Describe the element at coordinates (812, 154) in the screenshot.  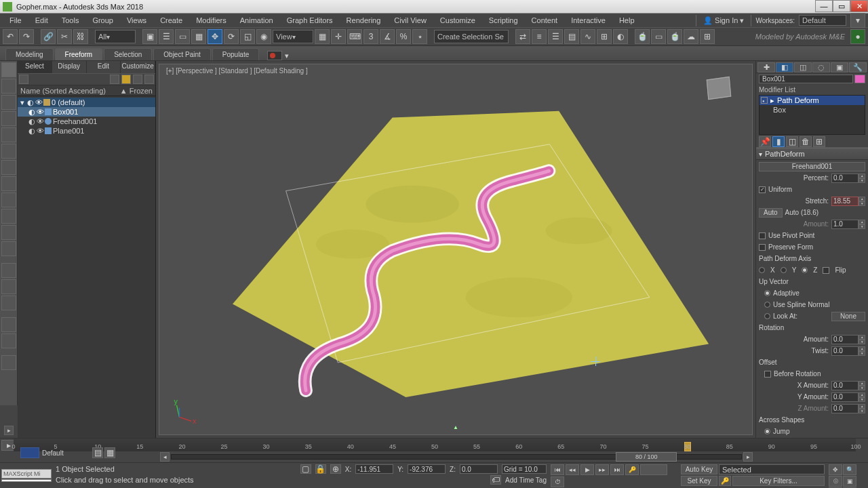
I see `rollup-pathdeform-header: ▾ PathDeform` at that location.